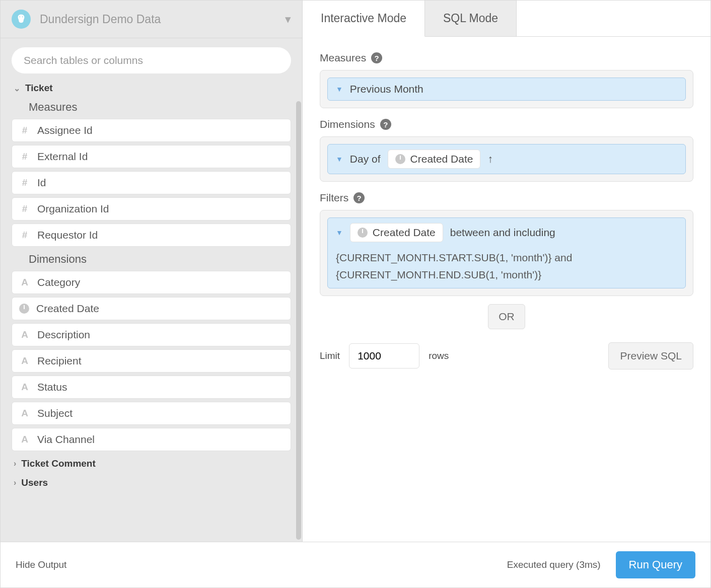  Describe the element at coordinates (42, 183) in the screenshot. I see `field-label: Id` at that location.